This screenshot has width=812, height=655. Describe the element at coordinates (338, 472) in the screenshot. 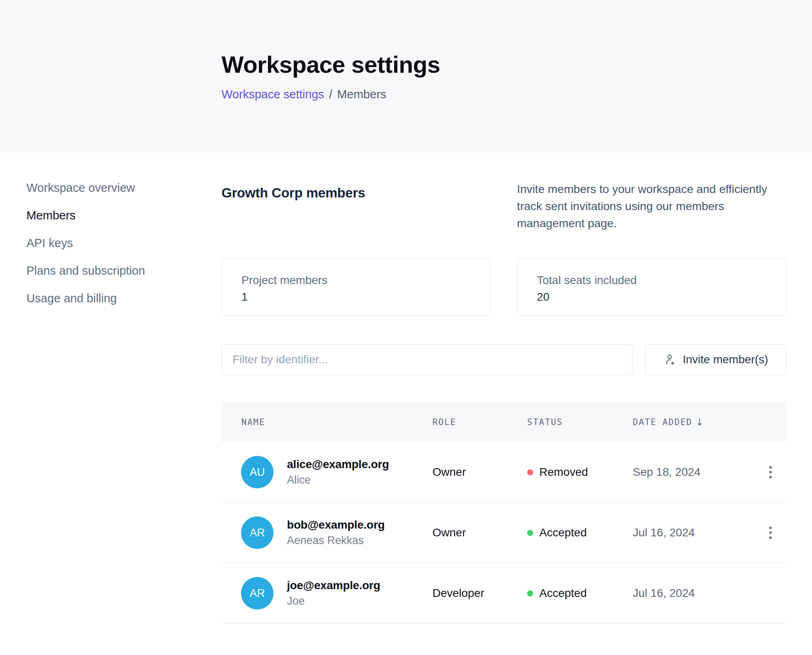

I see `member-identity: alice@example.org Alice` at that location.